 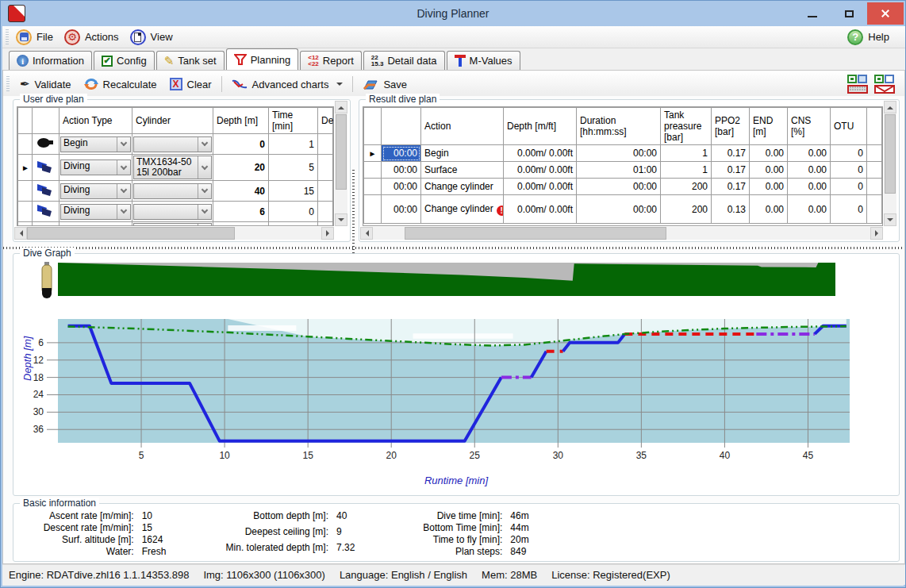 What do you see at coordinates (294, 144) in the screenshot?
I see `time-cell: 1` at bounding box center [294, 144].